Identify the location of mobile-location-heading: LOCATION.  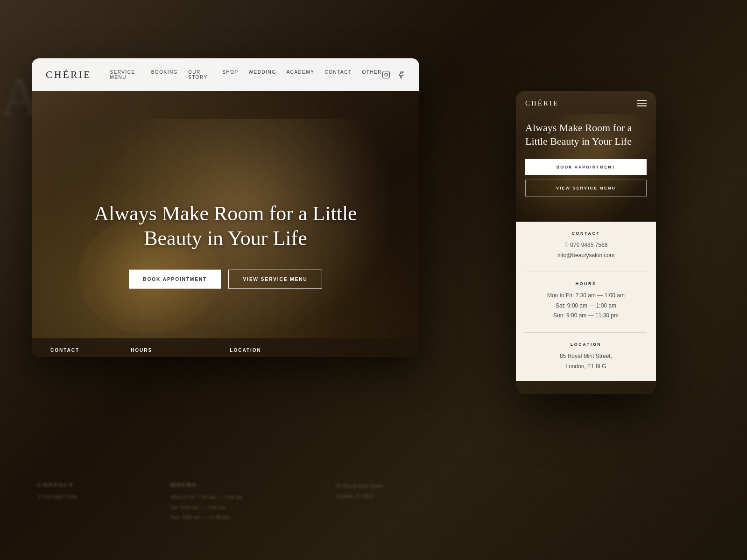
(586, 344).